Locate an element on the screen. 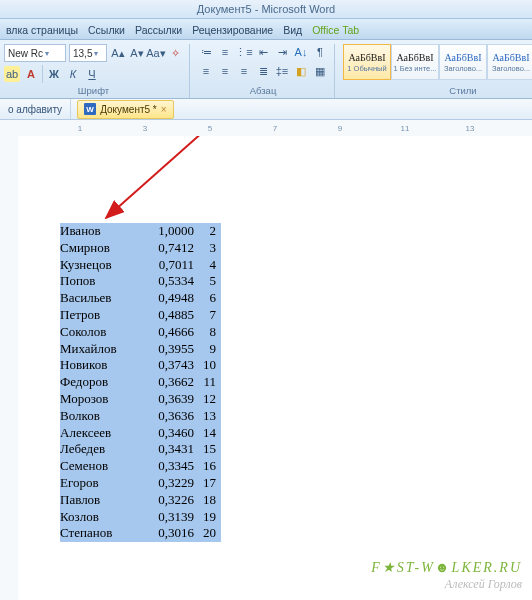 Image resolution: width=532 pixels, height=600 pixels. style-normal: АаБбВвІ 1 Обычный is located at coordinates (367, 62).